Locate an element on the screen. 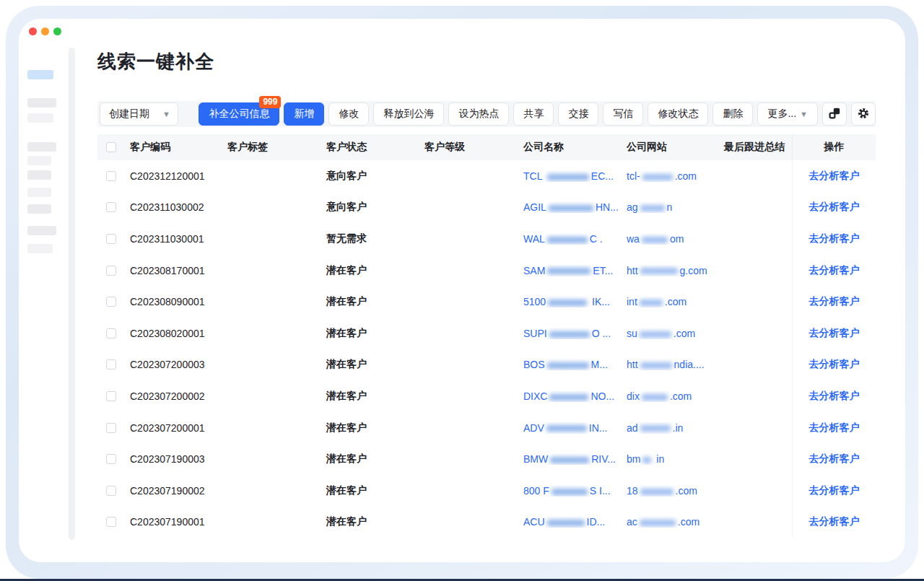 The height and width of the screenshot is (581, 924). customer-status-cell: 意向客户 is located at coordinates (375, 207).